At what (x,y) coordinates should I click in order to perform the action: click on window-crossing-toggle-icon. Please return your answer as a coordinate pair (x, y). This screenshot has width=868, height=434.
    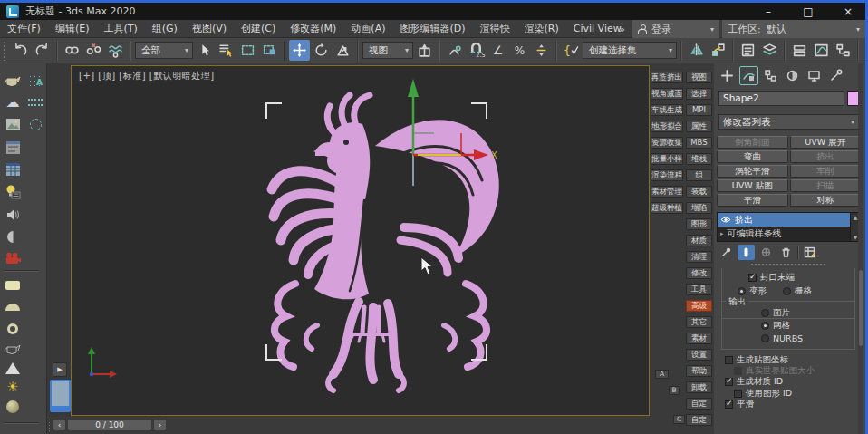
    Looking at the image, I should click on (270, 51).